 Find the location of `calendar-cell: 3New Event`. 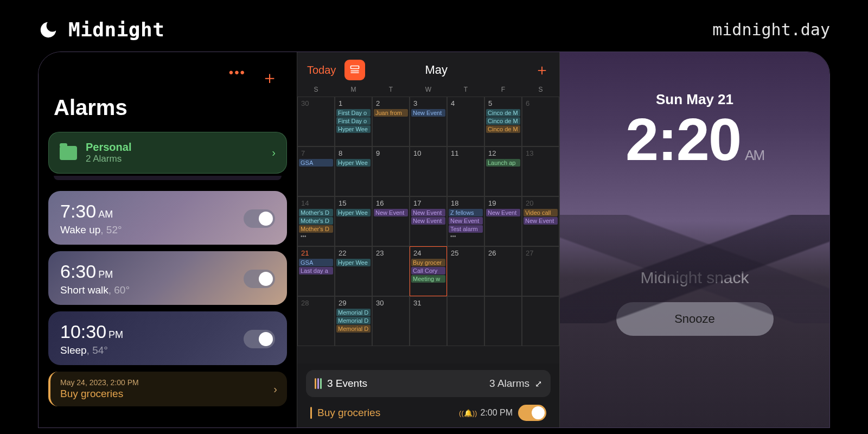

calendar-cell: 3New Event is located at coordinates (429, 122).